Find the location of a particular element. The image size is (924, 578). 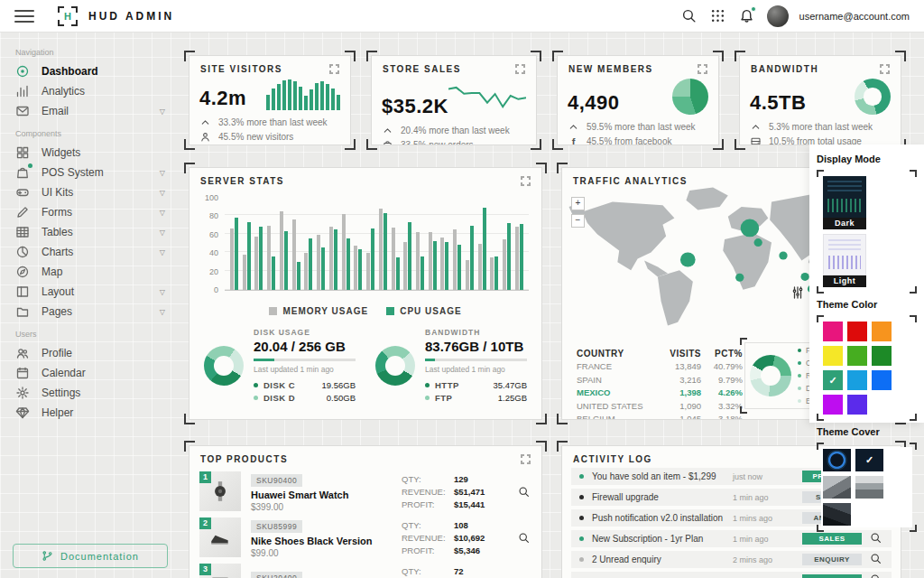

sku-badge: SKU90400 is located at coordinates (276, 480).